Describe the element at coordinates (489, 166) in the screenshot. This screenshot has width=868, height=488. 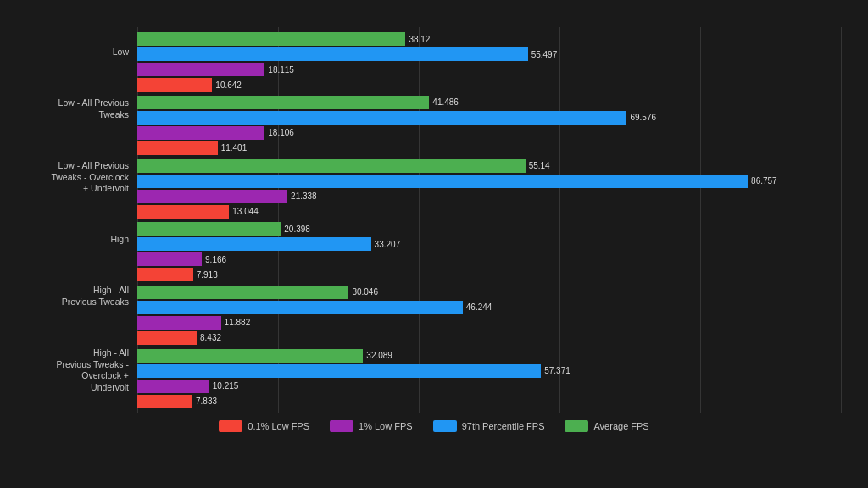
I see `bar-row: 55.14` at that location.